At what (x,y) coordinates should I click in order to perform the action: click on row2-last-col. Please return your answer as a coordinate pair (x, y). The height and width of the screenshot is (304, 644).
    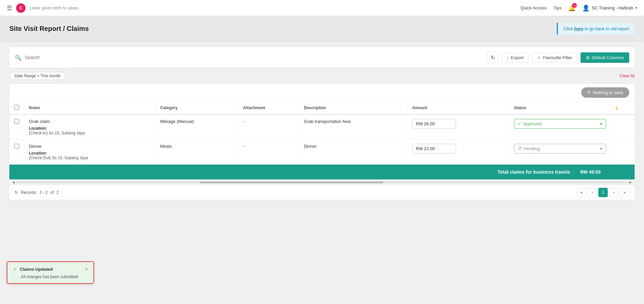
    Looking at the image, I should click on (623, 152).